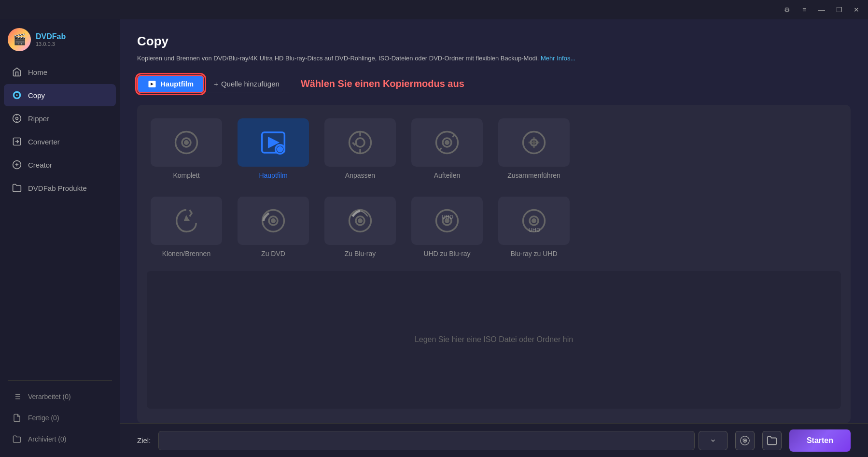  Describe the element at coordinates (17, 118) in the screenshot. I see `ripper-icon` at that location.